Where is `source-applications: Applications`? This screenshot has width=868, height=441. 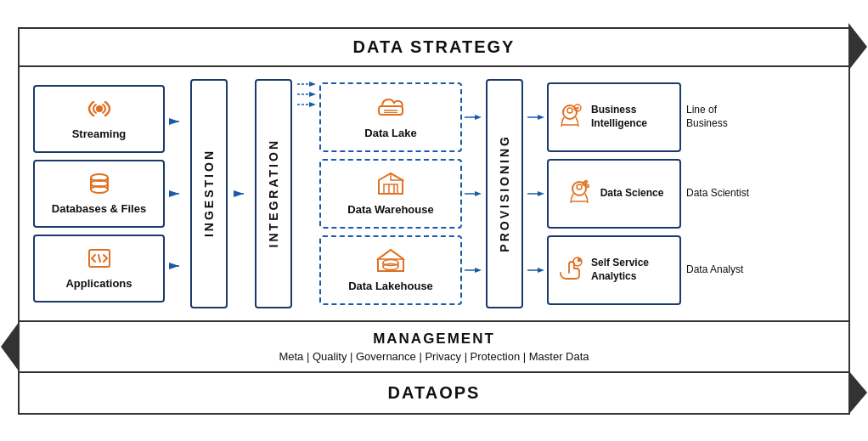
source-applications: Applications is located at coordinates (99, 269).